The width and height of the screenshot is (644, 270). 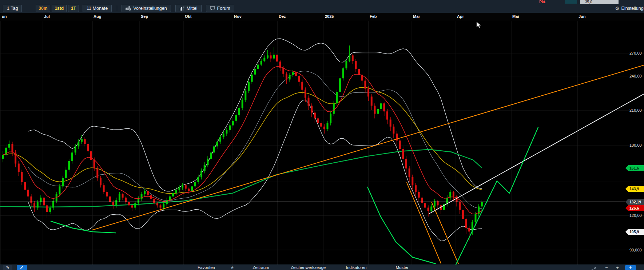 I want to click on green-drawn-v, so click(x=402, y=226).